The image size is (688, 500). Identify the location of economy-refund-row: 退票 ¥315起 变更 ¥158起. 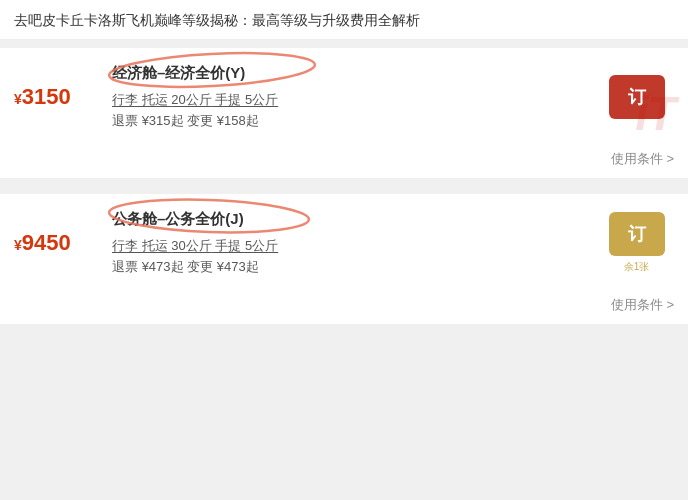
(352, 121).